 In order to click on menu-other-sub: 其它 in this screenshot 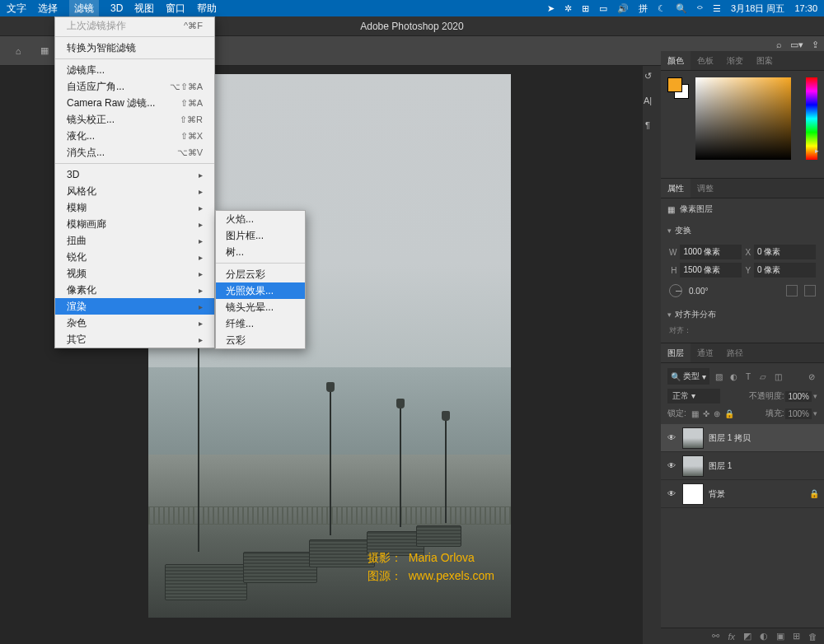, I will do `click(135, 339)`.